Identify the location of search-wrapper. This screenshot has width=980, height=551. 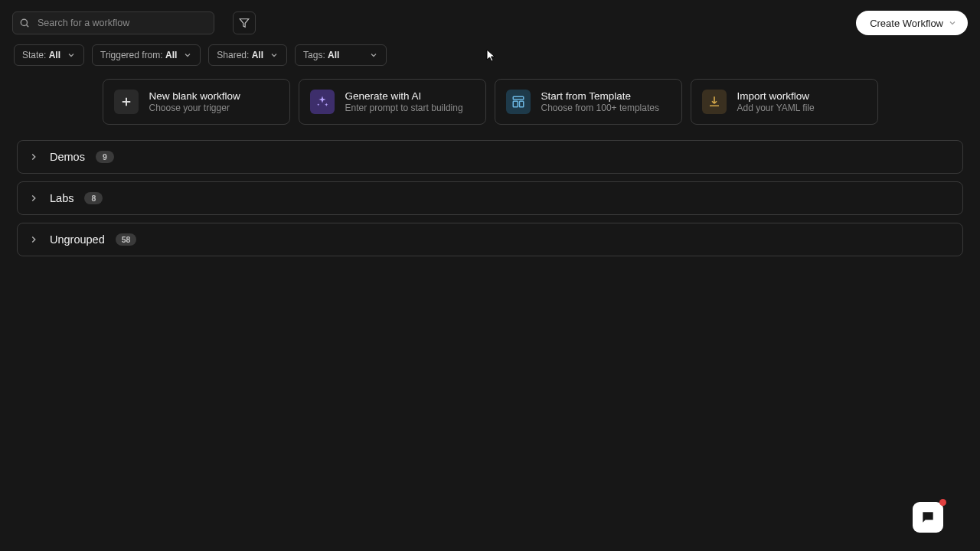
(113, 23).